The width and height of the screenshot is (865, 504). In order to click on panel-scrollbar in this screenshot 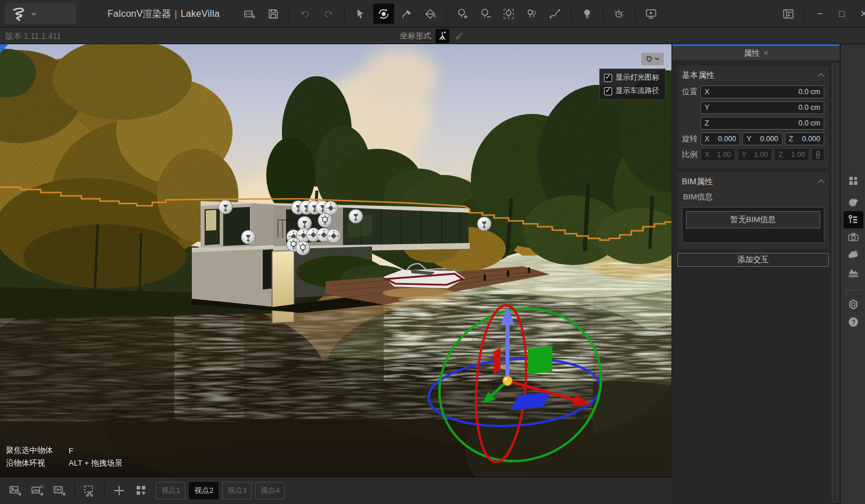, I will do `click(835, 283)`.